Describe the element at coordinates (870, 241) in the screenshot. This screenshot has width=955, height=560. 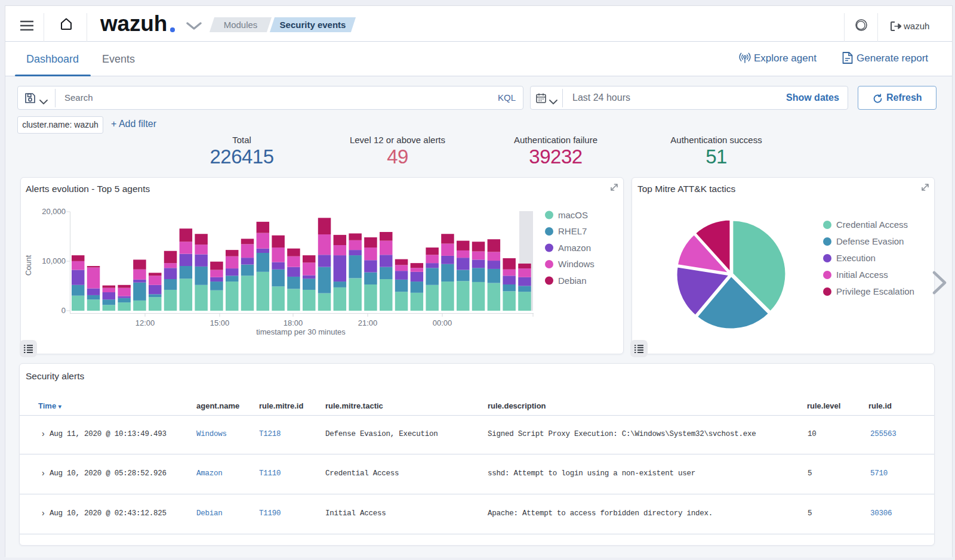
I see `svg-text: Defense Evasion` at that location.